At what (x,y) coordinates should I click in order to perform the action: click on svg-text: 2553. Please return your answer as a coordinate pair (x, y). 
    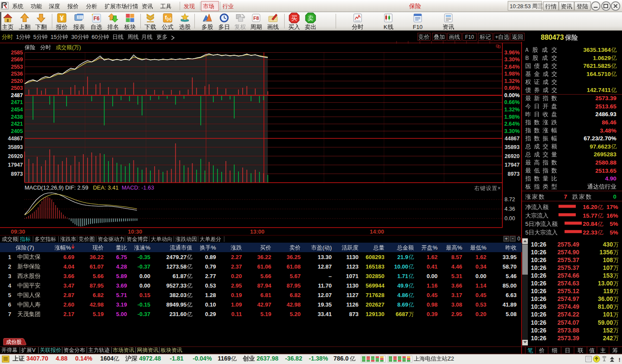
    Looking at the image, I should click on (17, 67).